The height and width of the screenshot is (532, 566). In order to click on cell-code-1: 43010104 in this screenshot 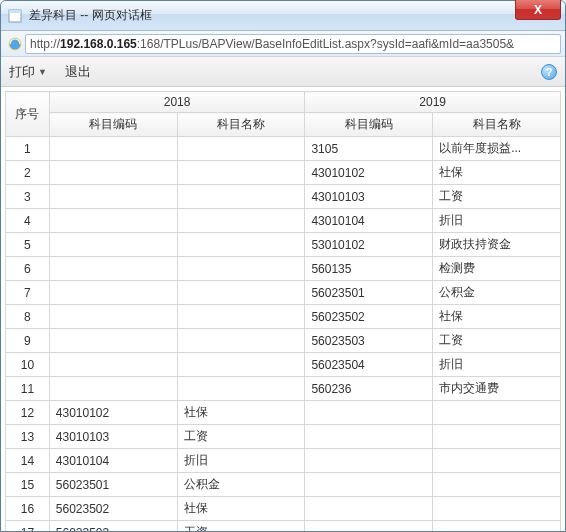, I will do `click(113, 461)`.